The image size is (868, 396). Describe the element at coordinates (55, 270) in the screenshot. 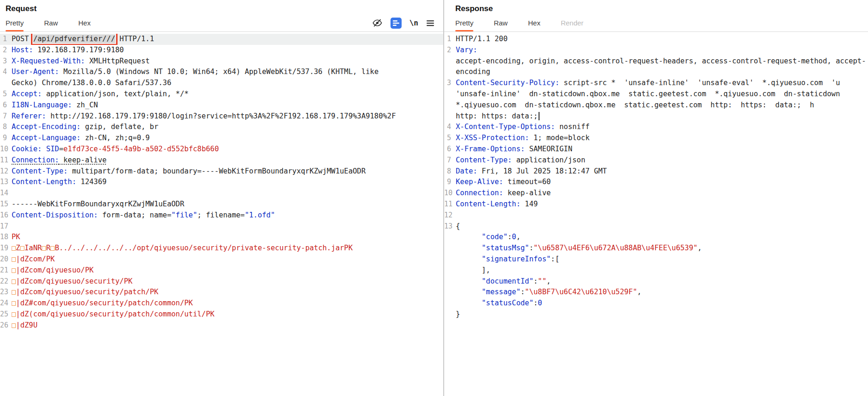

I see `code-text: |dZcom/qiyuesuo/PK` at that location.